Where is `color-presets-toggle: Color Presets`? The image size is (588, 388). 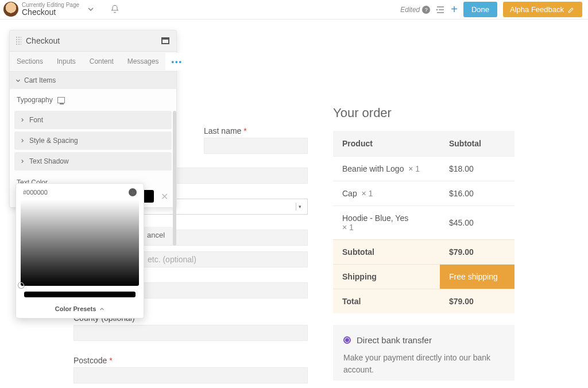 color-presets-toggle: Color Presets is located at coordinates (80, 308).